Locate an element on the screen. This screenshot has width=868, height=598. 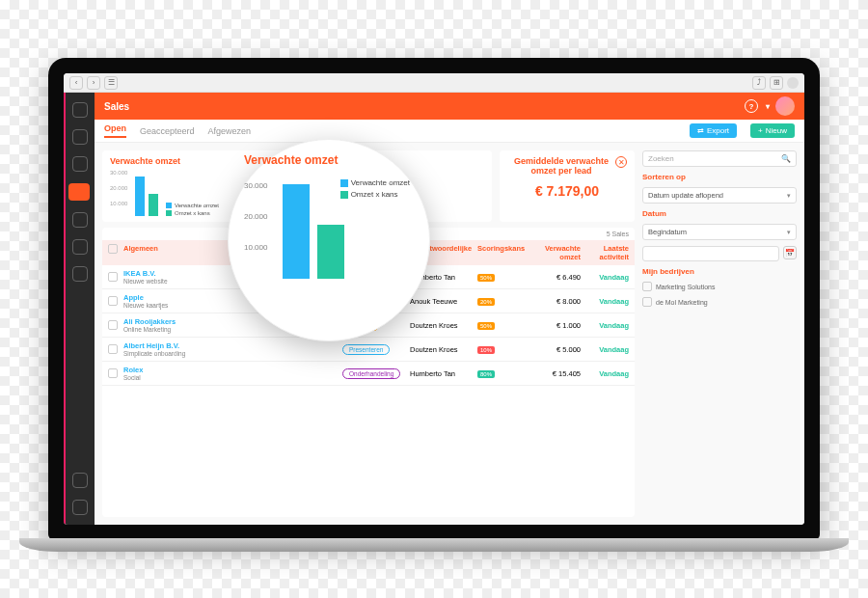
date-input is located at coordinates (711, 254).